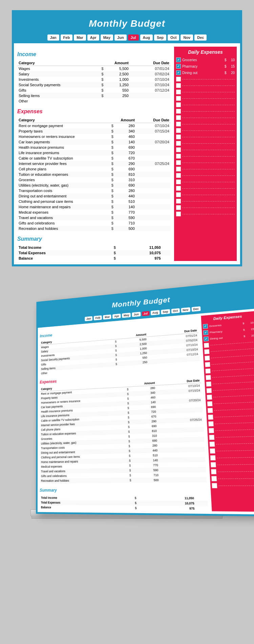 This screenshot has height=644, width=254. What do you see at coordinates (94, 239) in the screenshot?
I see `summary-section-title: Summary` at bounding box center [94, 239].